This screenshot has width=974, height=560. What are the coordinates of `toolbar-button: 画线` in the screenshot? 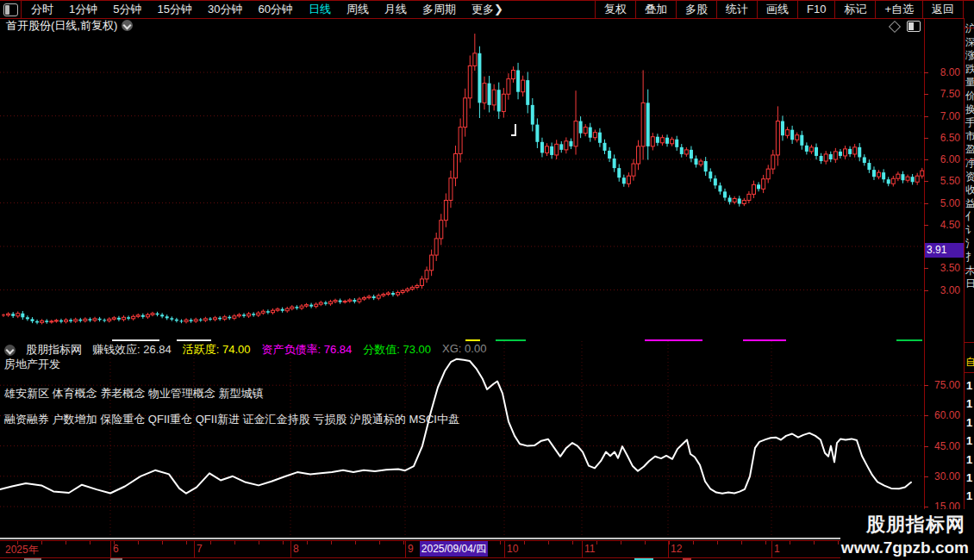 It's located at (777, 9).